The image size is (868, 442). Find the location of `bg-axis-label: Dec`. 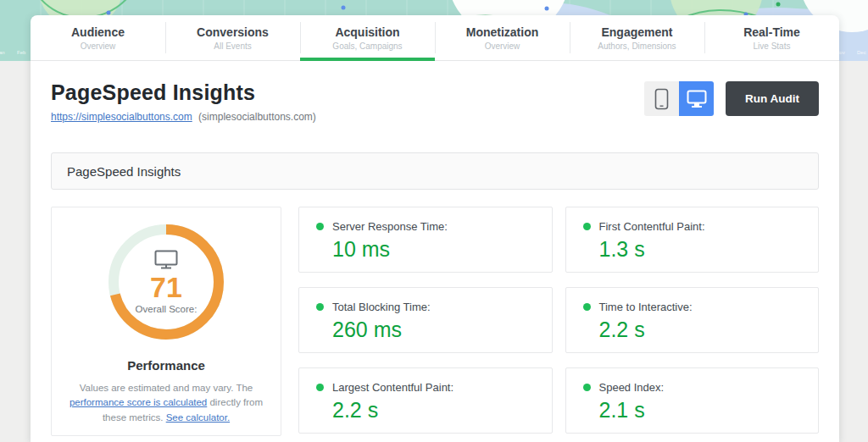

bg-axis-label: Dec is located at coordinates (861, 52).